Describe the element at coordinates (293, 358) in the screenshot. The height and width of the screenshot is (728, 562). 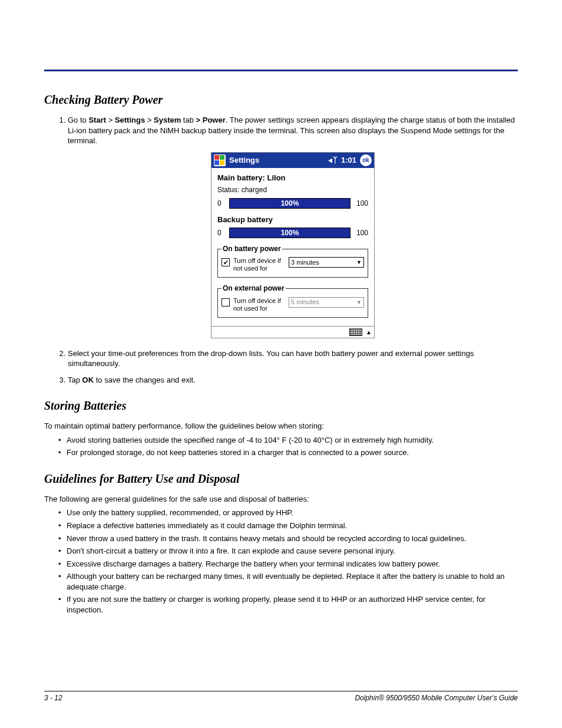
I see `step-2: Select your time-out preferences from th…` at that location.